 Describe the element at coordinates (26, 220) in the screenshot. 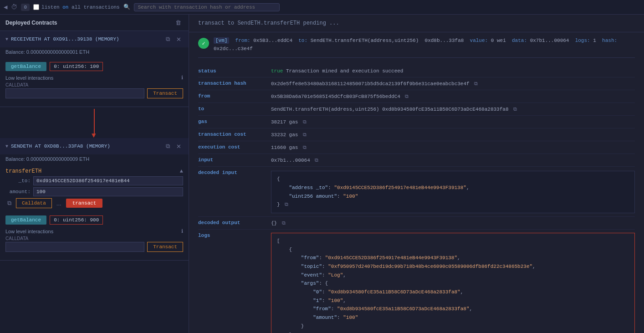

I see `getbalance-sendeth-button: getBalance` at that location.